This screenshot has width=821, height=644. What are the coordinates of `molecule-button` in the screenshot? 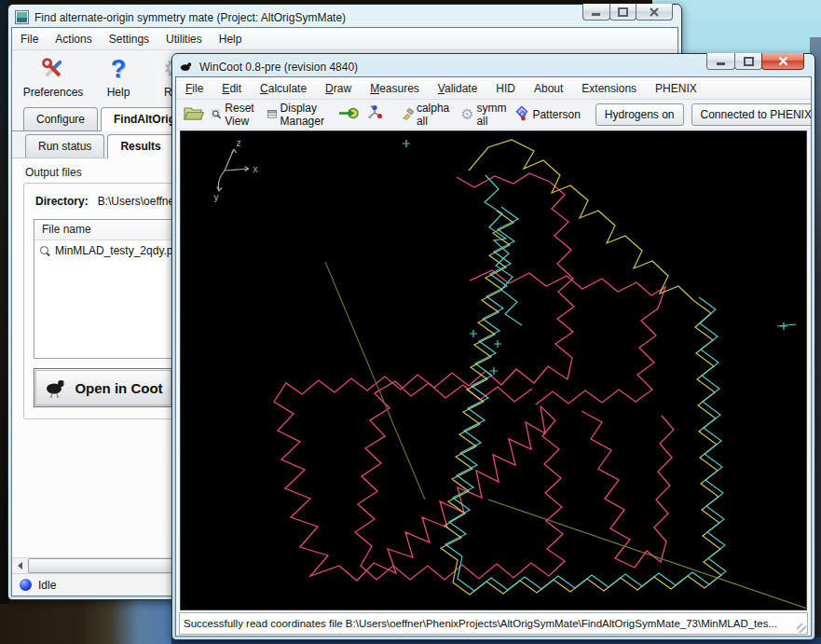 It's located at (375, 114).